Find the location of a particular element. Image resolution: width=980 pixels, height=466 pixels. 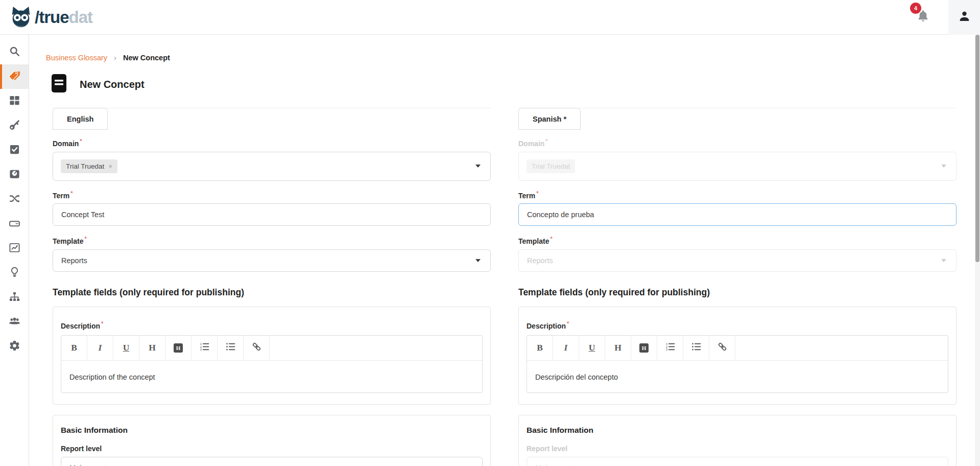

description-content: Descripción del concepto is located at coordinates (737, 377).